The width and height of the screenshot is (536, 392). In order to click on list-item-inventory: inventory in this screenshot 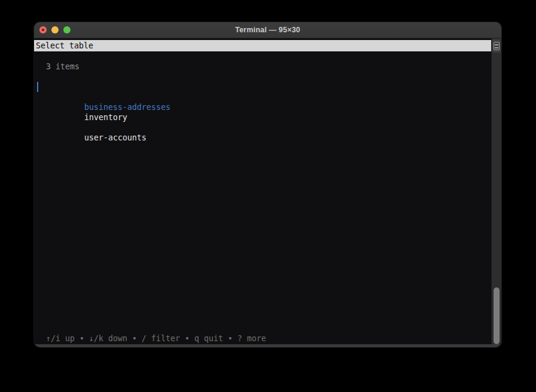, I will do `click(263, 108)`.